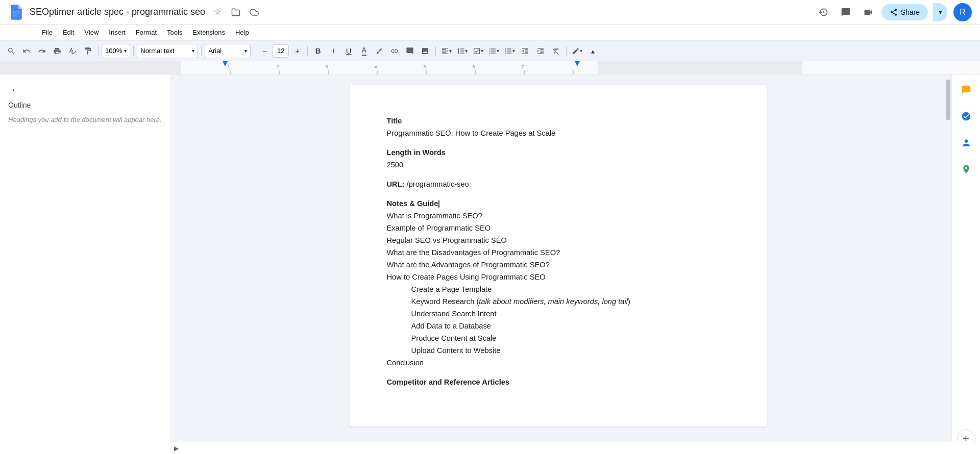 The image size is (980, 454). I want to click on menu-view: View, so click(91, 33).